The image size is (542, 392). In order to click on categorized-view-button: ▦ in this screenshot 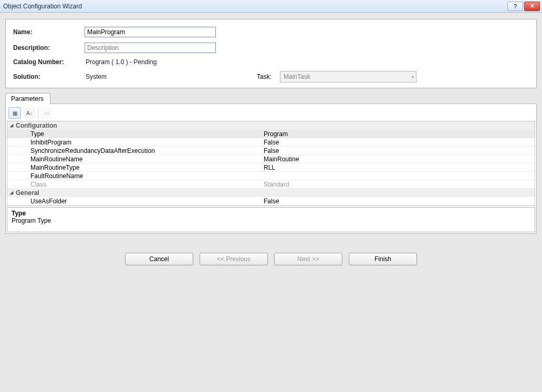, I will do `click(15, 113)`.